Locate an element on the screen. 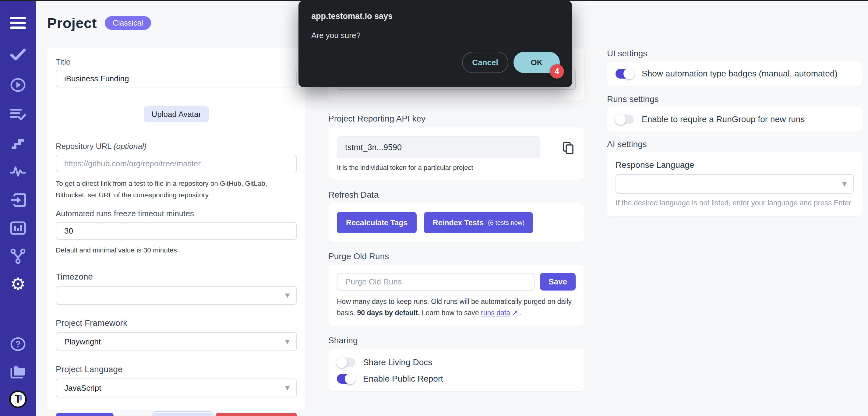 Image resolution: width=868 pixels, height=416 pixels. external-link-icon: ↗ is located at coordinates (515, 313).